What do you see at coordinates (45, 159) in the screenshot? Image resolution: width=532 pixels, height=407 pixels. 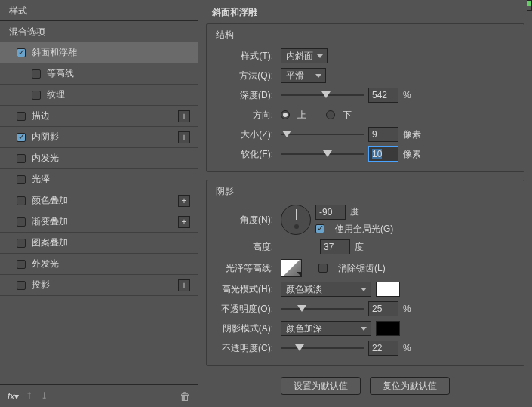 I see `style-label: 内发光` at bounding box center [45, 159].